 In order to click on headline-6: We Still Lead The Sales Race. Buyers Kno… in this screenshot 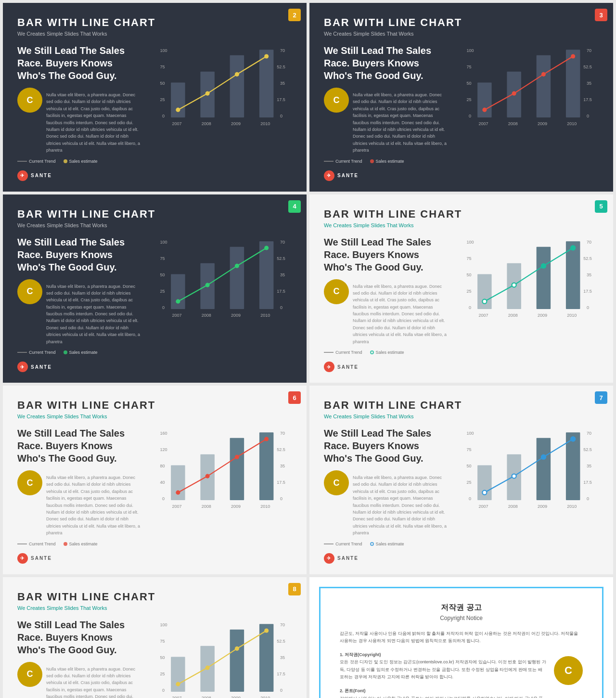, I will do `click(386, 446)`.